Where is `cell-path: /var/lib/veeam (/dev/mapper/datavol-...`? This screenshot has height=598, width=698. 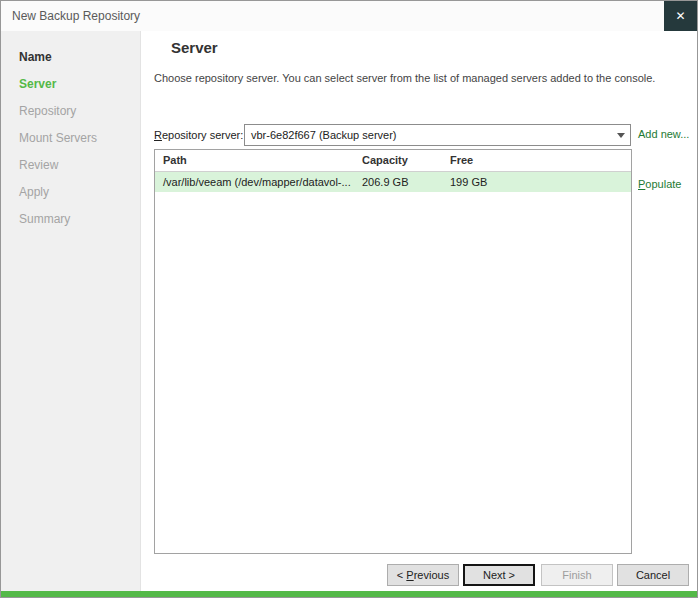
cell-path: /var/lib/veeam (/dev/mapper/datavol-... is located at coordinates (254, 182).